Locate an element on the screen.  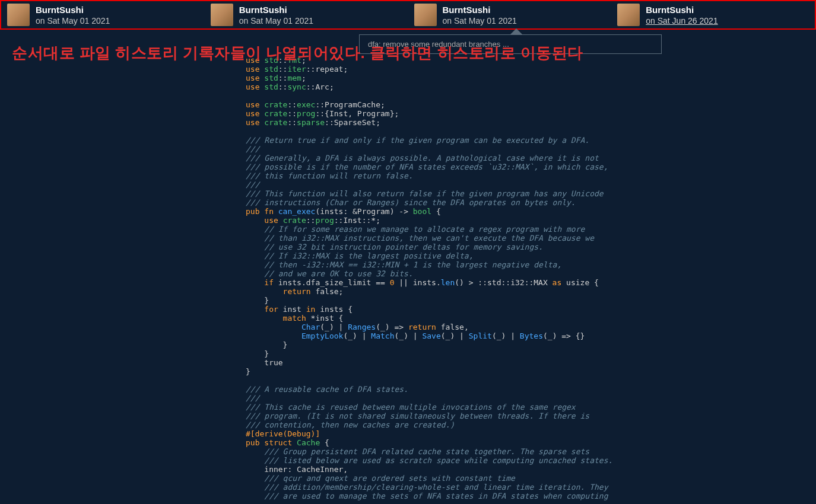
comment: // use 32 bit instruction pointer deltas… is located at coordinates (394, 247).